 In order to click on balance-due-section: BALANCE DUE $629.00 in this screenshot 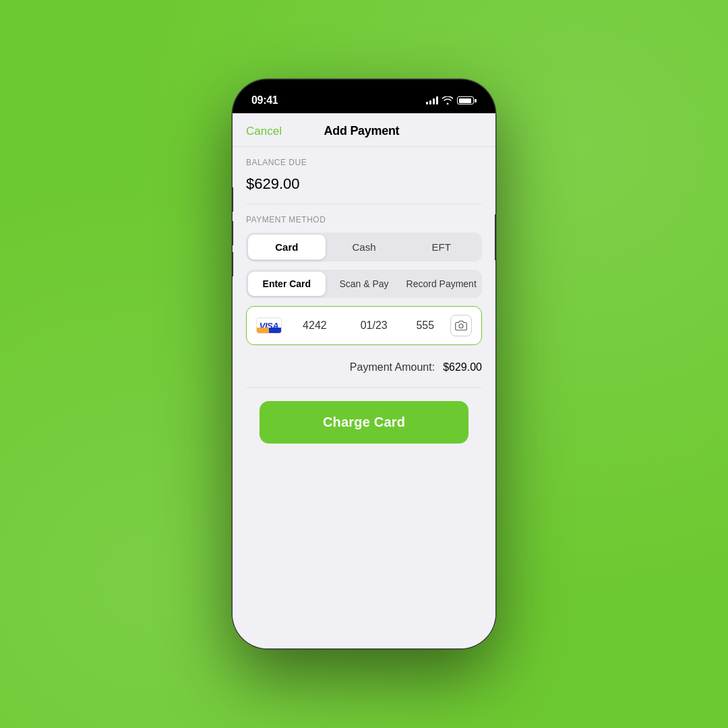, I will do `click(364, 175)`.